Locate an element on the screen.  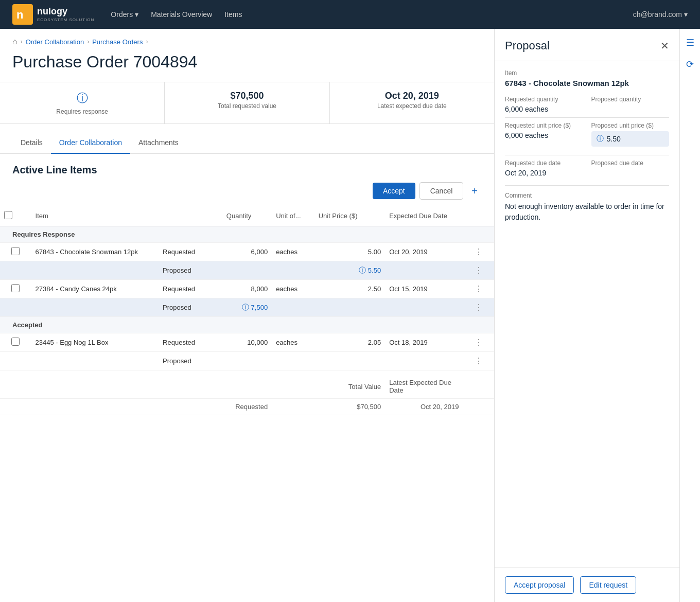
requested-unit-price-label: Requested unit price ($) is located at coordinates (544, 126).